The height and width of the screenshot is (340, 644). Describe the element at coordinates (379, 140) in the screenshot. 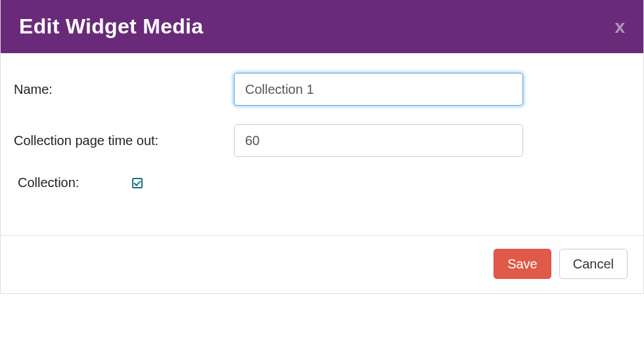

I see `timeout-input` at that location.